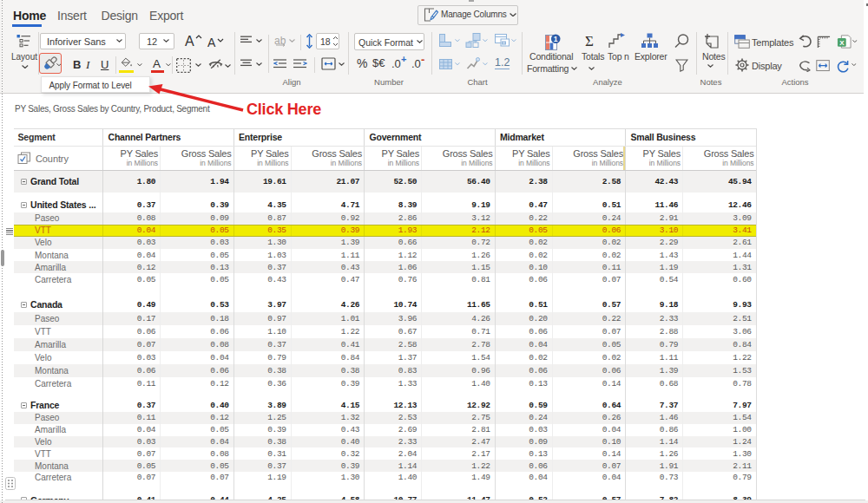 This screenshot has width=868, height=503. What do you see at coordinates (842, 43) in the screenshot?
I see `svg-text: X` at bounding box center [842, 43].